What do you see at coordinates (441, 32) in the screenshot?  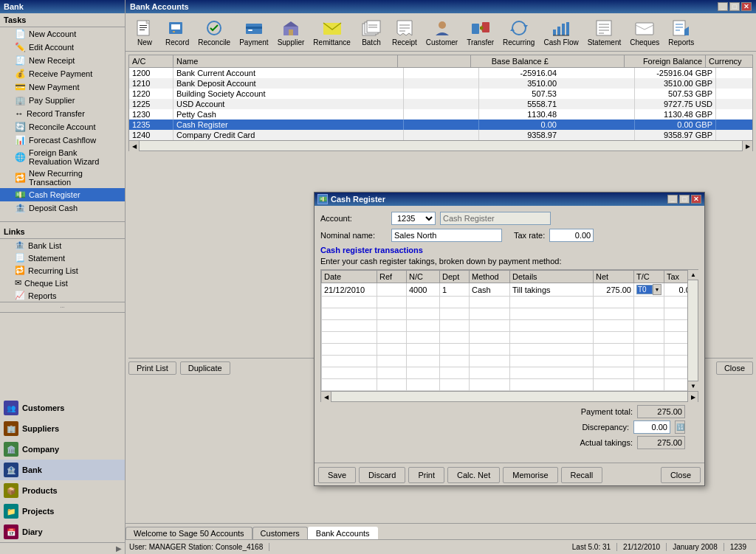 I see `toolbar-customer-button: Customer` at bounding box center [441, 32].